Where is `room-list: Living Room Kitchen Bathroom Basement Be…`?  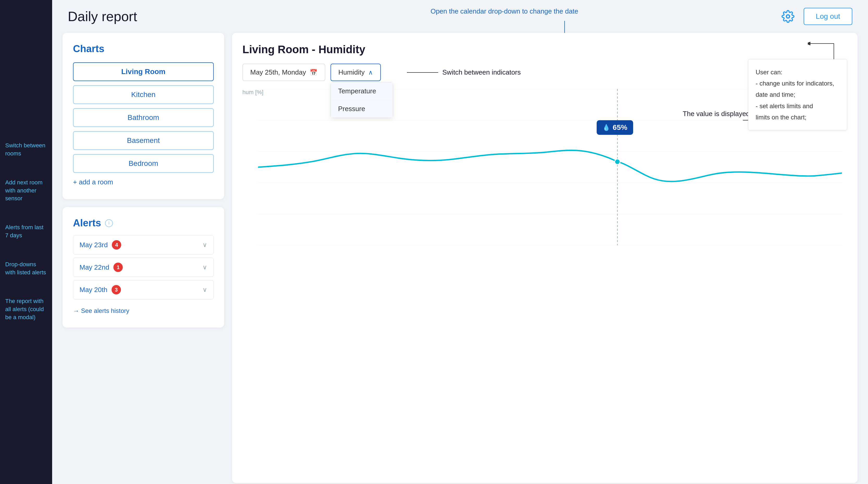
room-list: Living Room Kitchen Bathroom Basement Be… is located at coordinates (144, 118).